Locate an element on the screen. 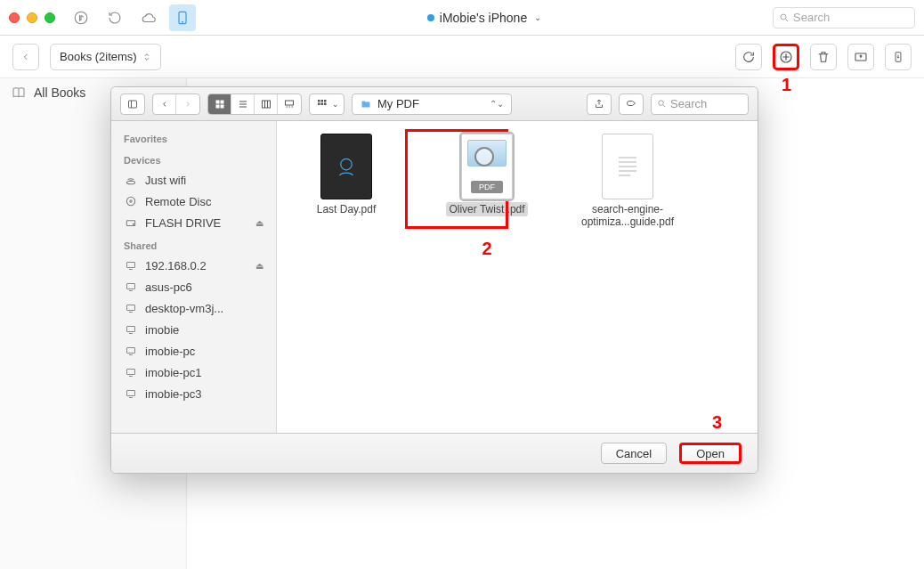 The image size is (924, 569). share-button is located at coordinates (599, 104).